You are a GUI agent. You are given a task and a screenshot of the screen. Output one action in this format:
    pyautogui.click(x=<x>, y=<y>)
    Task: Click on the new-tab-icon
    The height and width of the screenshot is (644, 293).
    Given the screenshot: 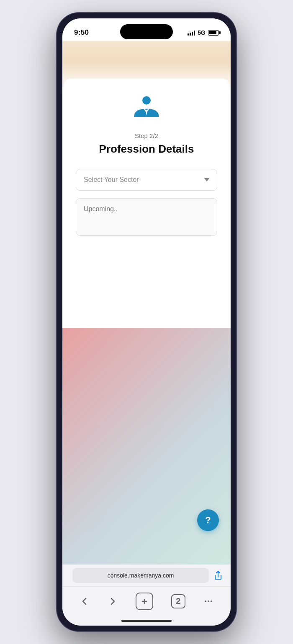 What is the action you would take?
    pyautogui.click(x=144, y=601)
    